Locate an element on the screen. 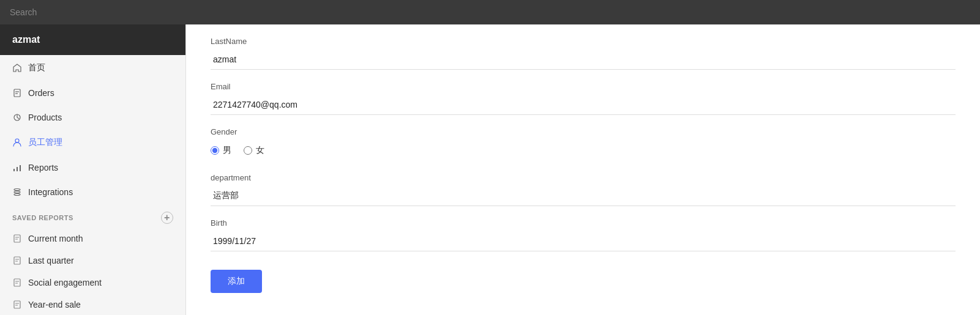 The width and height of the screenshot is (980, 315). gender-female-radio is located at coordinates (248, 150).